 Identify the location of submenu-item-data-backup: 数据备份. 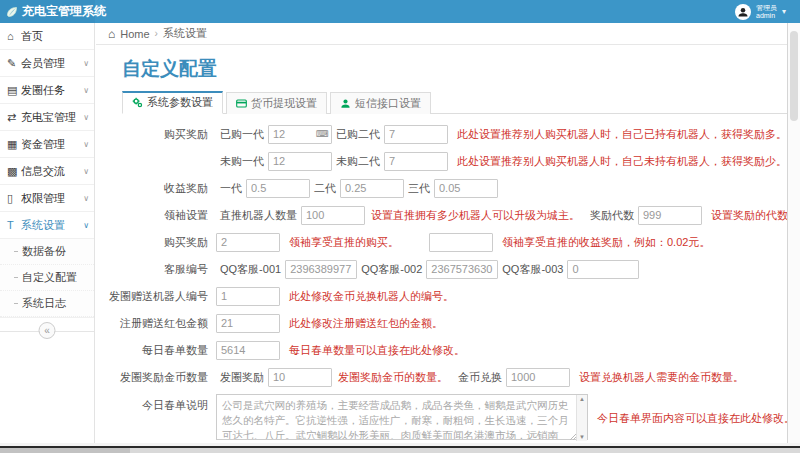
(47, 252).